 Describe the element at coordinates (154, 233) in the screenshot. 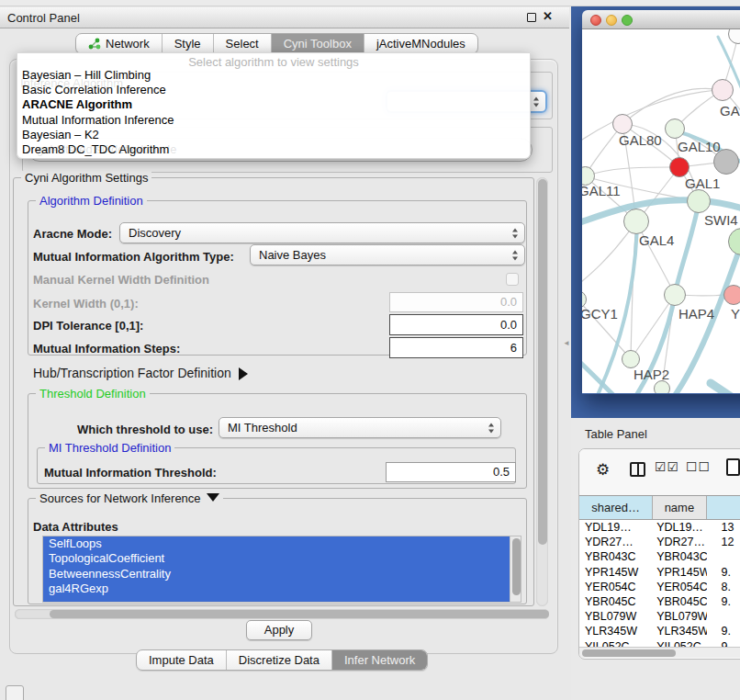

I see `aracne-mode-value: Discovery` at that location.